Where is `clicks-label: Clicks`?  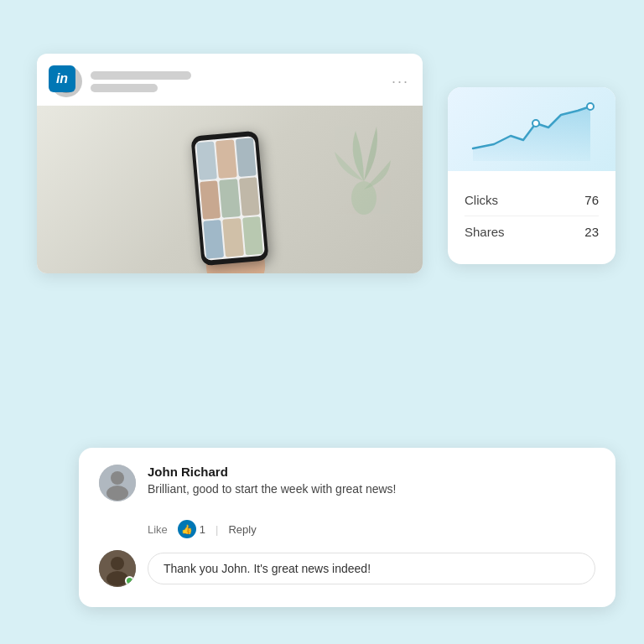 clicks-label: Clicks is located at coordinates (481, 200).